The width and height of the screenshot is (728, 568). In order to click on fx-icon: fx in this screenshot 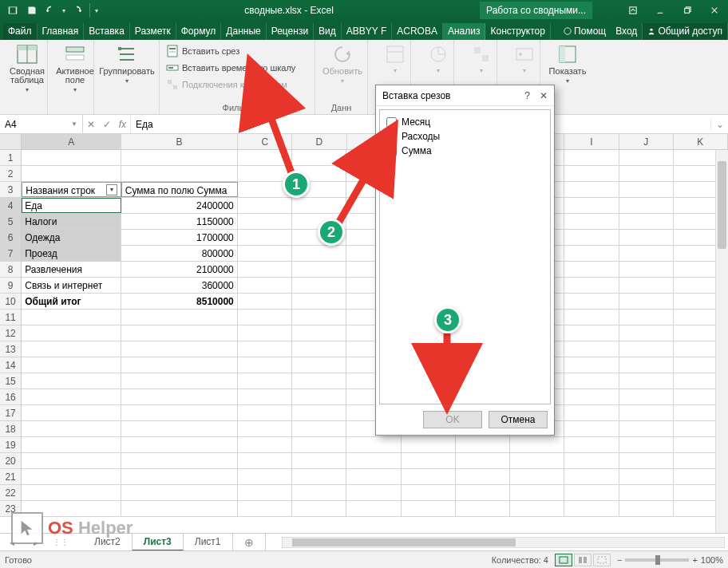, I will do `click(123, 124)`.